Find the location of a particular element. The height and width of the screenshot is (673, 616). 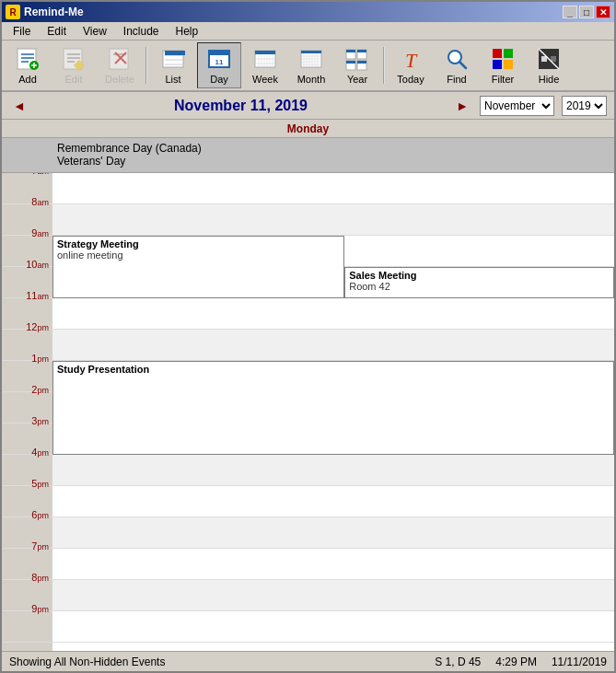

delete-icon is located at coordinates (120, 59).